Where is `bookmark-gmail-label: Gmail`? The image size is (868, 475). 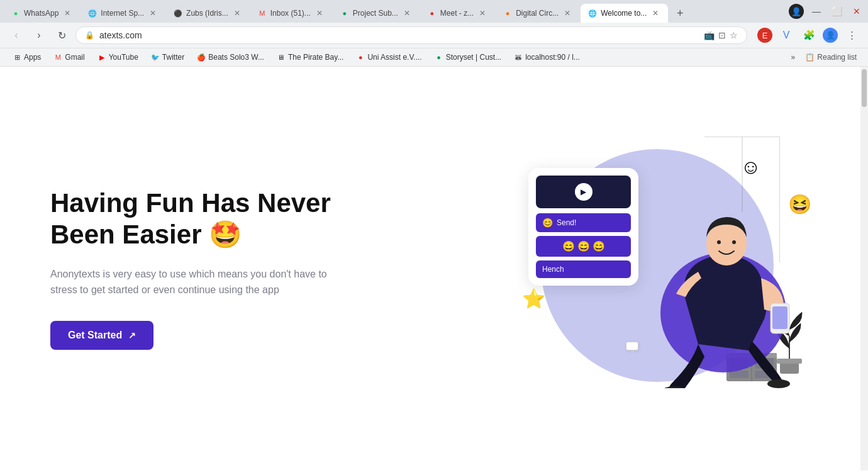
bookmark-gmail-label: Gmail is located at coordinates (74, 57).